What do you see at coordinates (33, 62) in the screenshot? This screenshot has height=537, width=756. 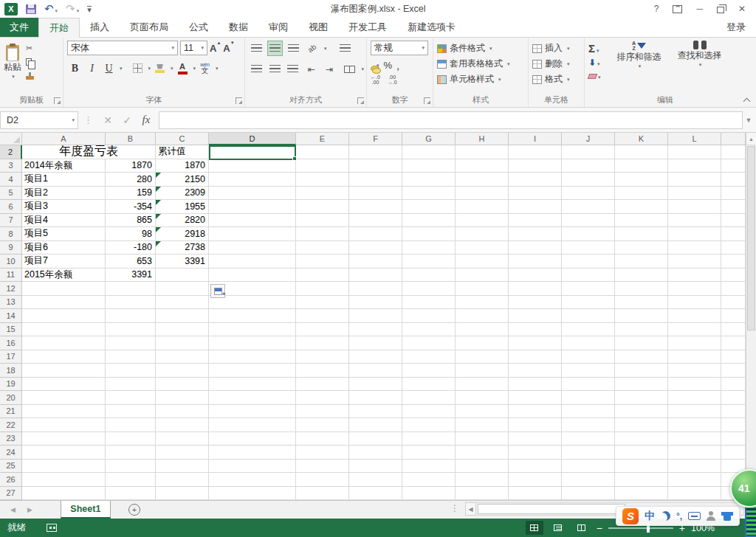 I see `copy-button` at bounding box center [33, 62].